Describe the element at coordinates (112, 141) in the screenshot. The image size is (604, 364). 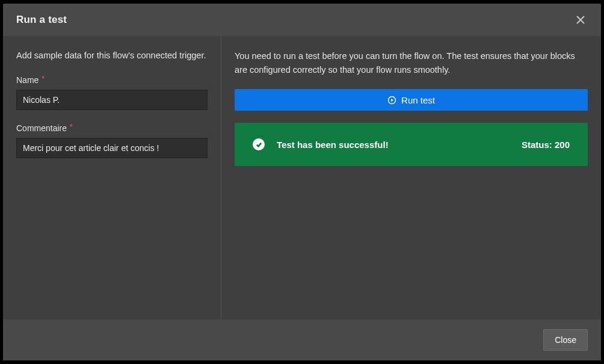
I see `field-comment: Commentaire*` at that location.